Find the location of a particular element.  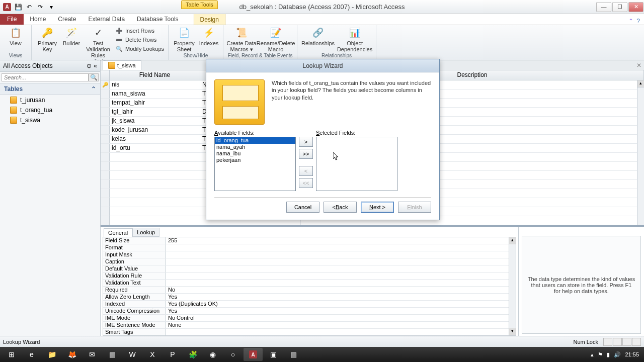

property-scrollbar: ▴▾ is located at coordinates (512, 287).